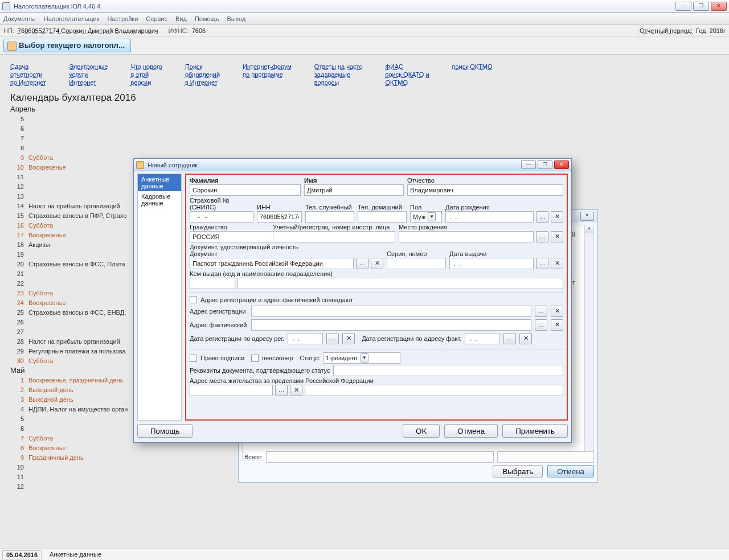 The width and height of the screenshot is (729, 560). What do you see at coordinates (231, 390) in the screenshot?
I see `input-foreign-country` at bounding box center [231, 390].